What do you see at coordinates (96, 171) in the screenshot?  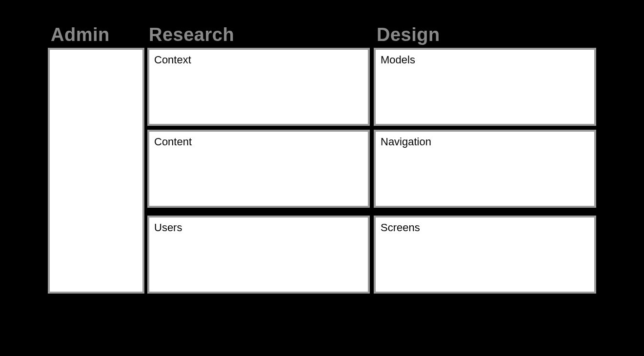 I see `admin-panel` at bounding box center [96, 171].